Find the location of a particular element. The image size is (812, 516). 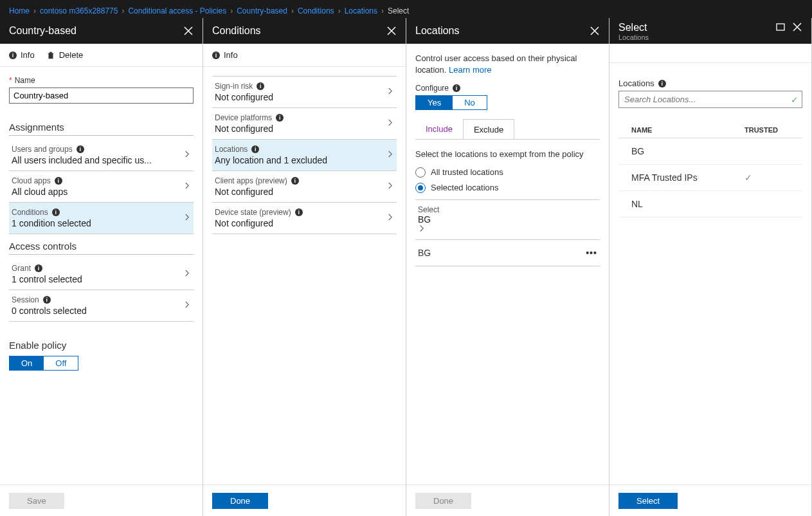

breadcrumb-link: Locations is located at coordinates (361, 11).